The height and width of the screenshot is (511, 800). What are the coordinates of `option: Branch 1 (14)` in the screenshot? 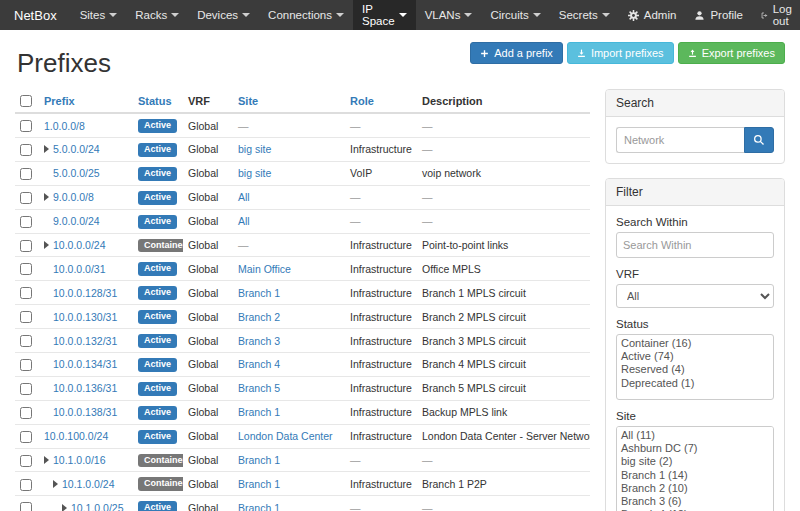 It's located at (695, 476).